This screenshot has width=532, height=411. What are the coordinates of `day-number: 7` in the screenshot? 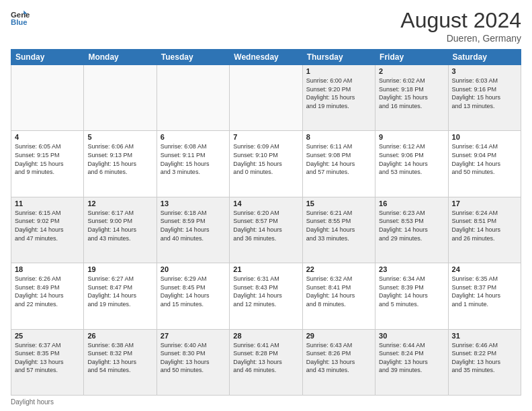 It's located at (266, 137).